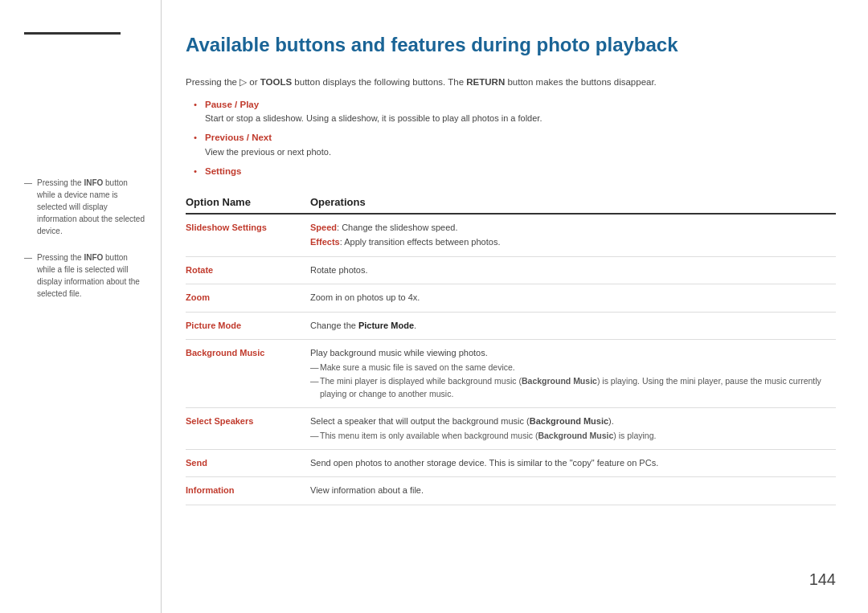  Describe the element at coordinates (223, 171) in the screenshot. I see `bullet-title-settings: Settings` at that location.